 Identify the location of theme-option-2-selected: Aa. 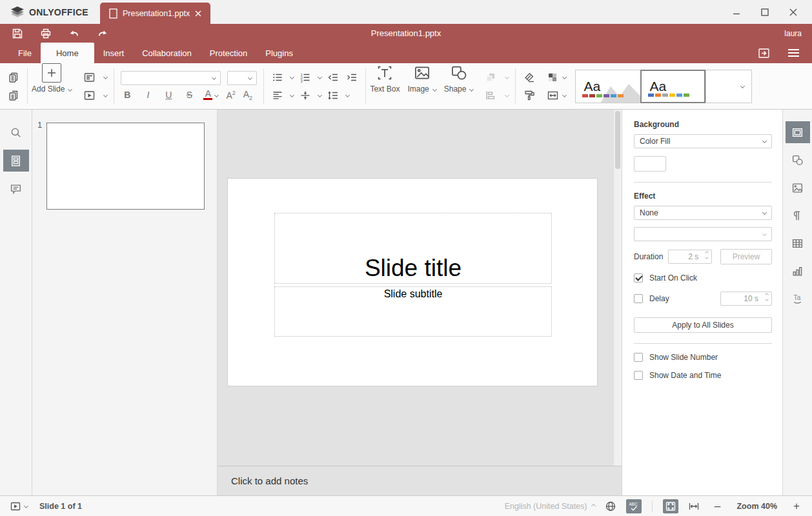
(673, 86).